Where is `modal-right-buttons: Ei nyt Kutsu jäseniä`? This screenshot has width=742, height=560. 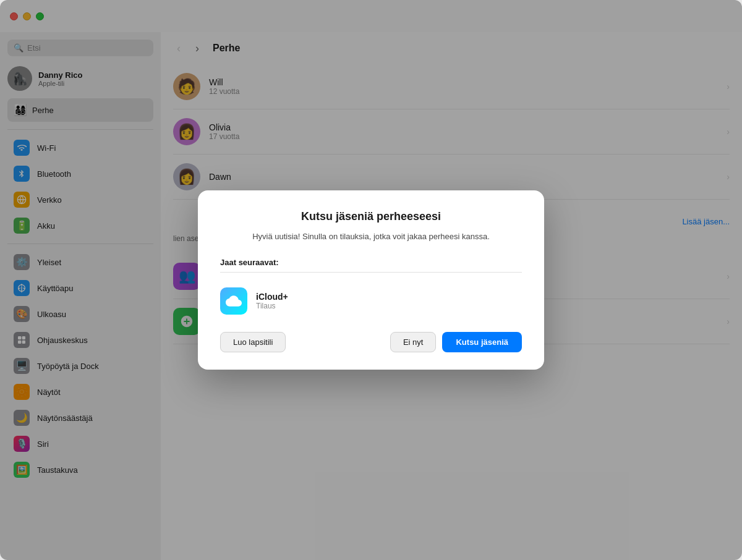
modal-right-buttons: Ei nyt Kutsu jäseniä is located at coordinates (456, 342).